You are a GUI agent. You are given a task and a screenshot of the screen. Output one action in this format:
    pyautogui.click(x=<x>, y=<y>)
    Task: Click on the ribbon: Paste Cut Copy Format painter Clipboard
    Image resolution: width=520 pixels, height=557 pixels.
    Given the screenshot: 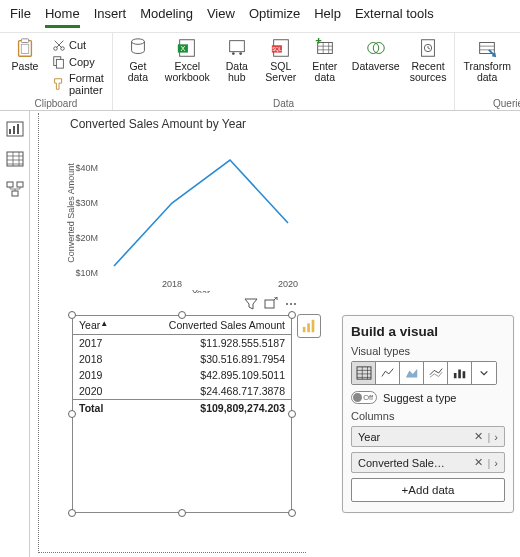 What is the action you would take?
    pyautogui.click(x=260, y=72)
    